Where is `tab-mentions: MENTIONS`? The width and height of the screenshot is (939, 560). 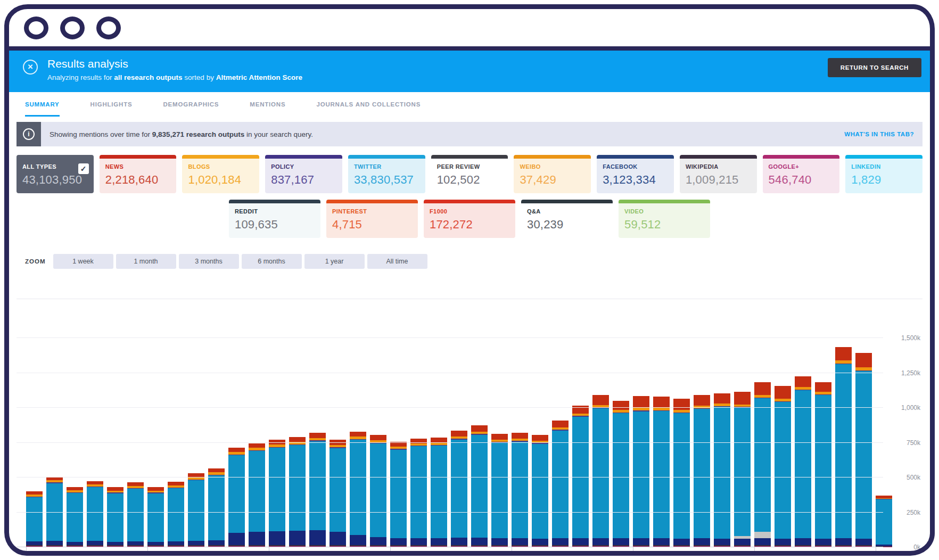
tab-mentions: MENTIONS is located at coordinates (267, 104).